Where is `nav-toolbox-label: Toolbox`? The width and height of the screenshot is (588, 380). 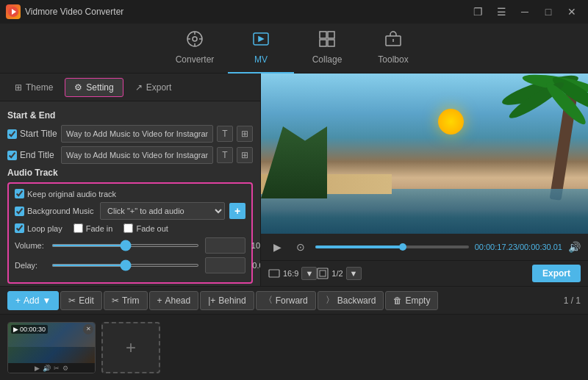
nav-toolbox-label: Toolbox is located at coordinates (392, 60).